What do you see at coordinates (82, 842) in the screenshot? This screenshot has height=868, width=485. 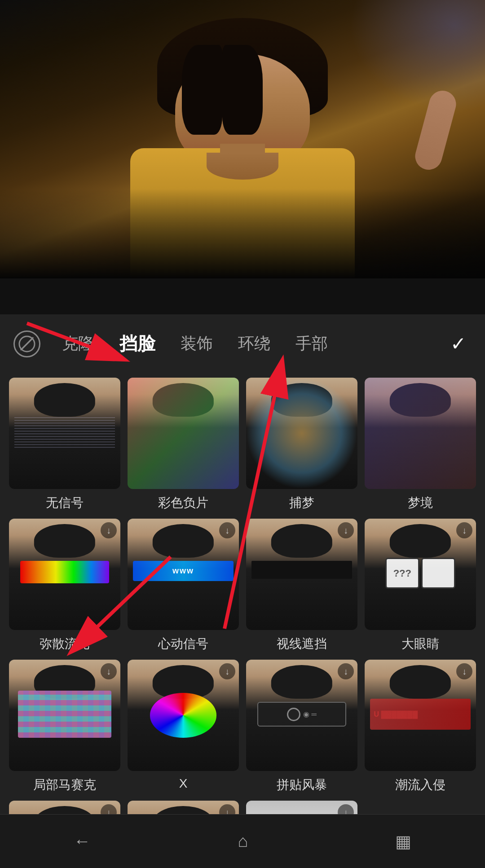 I see `nav-back: ←` at bounding box center [82, 842].